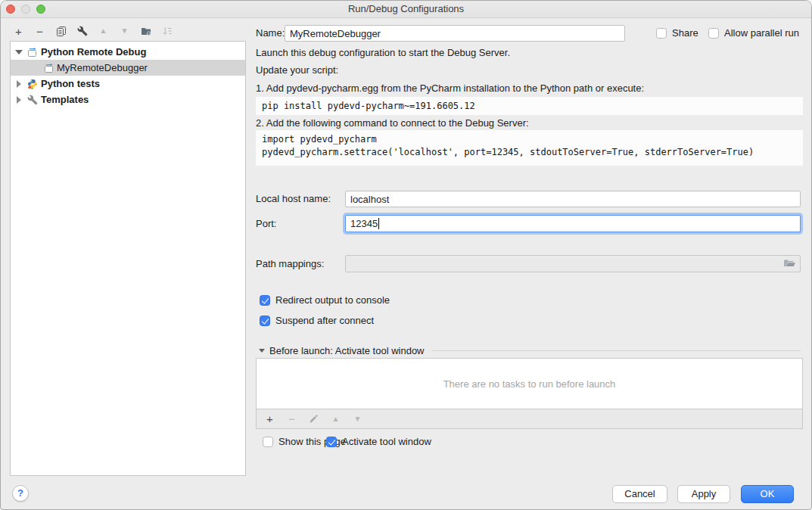 The height and width of the screenshot is (510, 812). What do you see at coordinates (714, 33) in the screenshot?
I see `allow-parallel-run-checkbox` at bounding box center [714, 33].